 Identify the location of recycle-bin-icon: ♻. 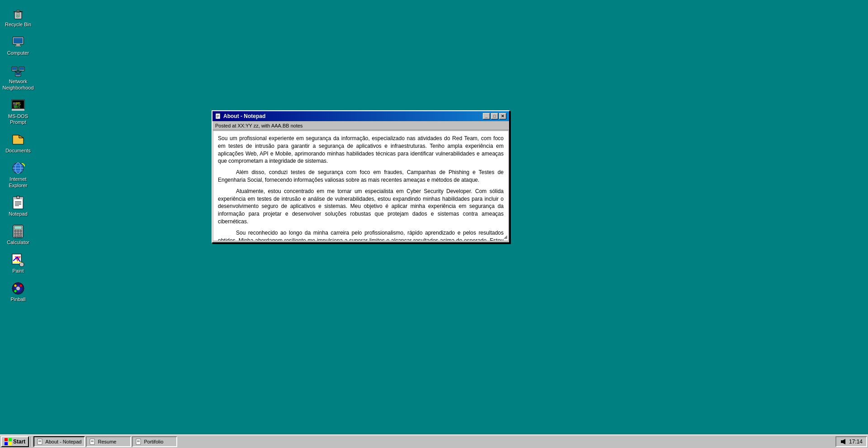
(18, 14).